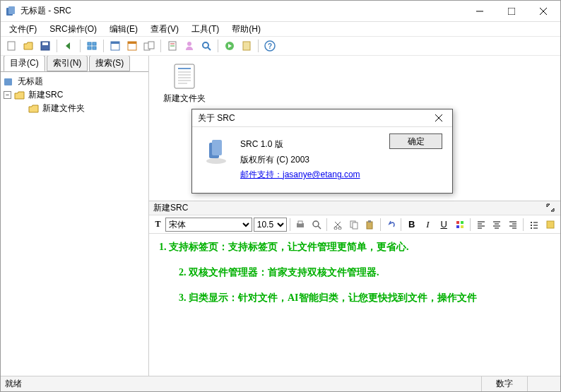  I want to click on about-close-button, so click(439, 118).